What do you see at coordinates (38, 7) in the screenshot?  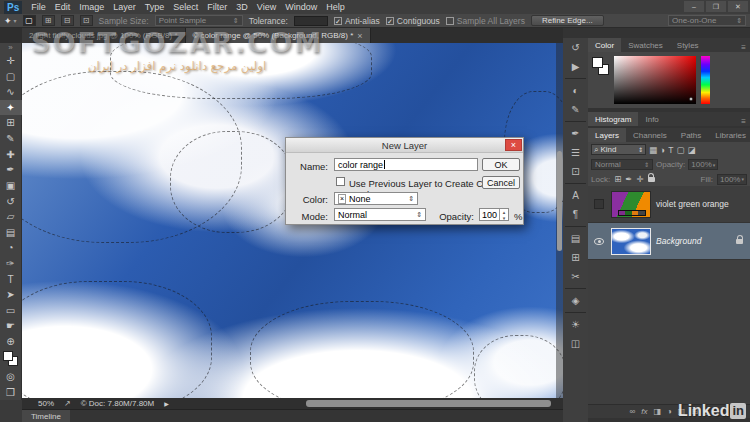 I see `menu-file: File` at bounding box center [38, 7].